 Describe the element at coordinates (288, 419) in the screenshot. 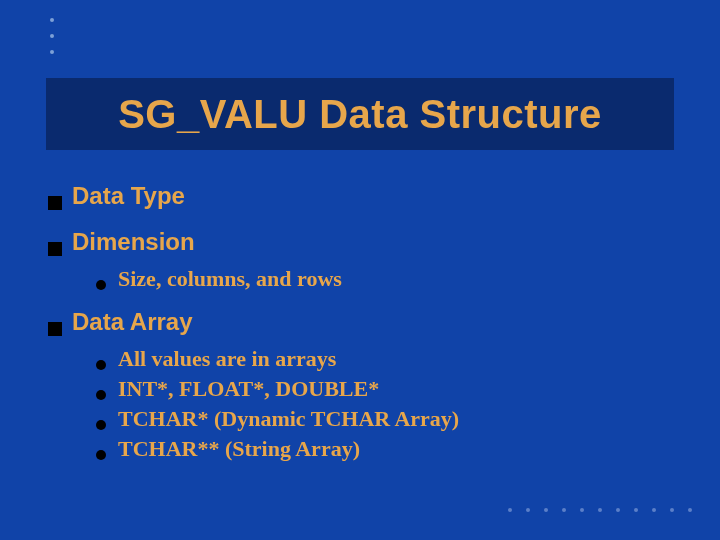

I see `sublist-item-label: TCHAR* (Dynamic TCHAR Array)` at that location.